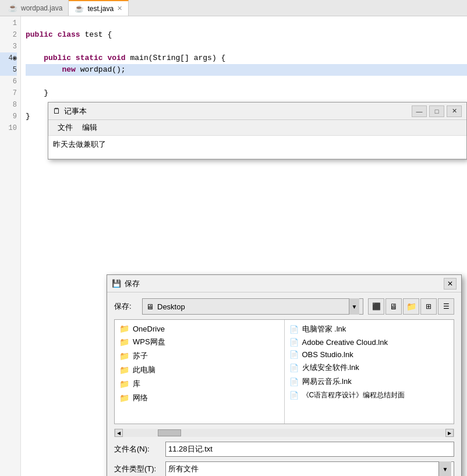  Describe the element at coordinates (310, 449) in the screenshot. I see `filename-input` at that location.